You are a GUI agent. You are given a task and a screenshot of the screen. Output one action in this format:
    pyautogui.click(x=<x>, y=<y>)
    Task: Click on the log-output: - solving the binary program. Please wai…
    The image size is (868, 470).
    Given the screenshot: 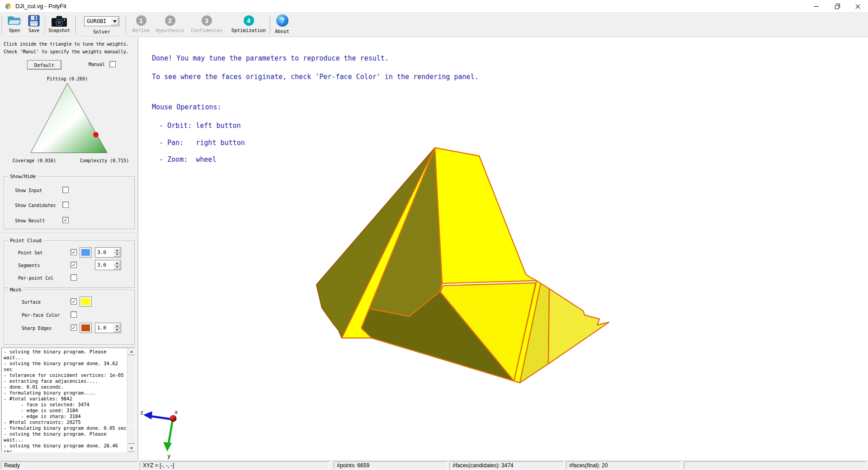 What is the action you would take?
    pyautogui.click(x=68, y=400)
    